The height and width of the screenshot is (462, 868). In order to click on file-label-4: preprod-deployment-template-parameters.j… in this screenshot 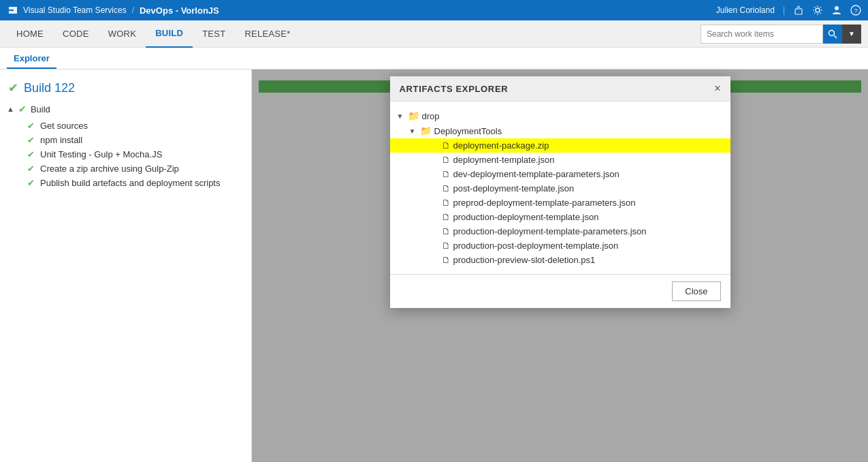, I will do `click(545, 203)`.